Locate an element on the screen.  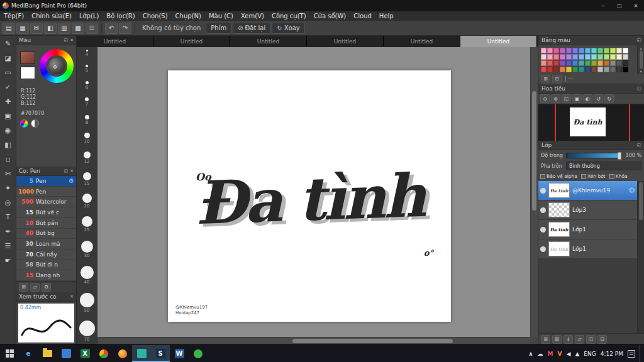
menu-item: Chỉnh sửa(E) is located at coordinates (52, 16).